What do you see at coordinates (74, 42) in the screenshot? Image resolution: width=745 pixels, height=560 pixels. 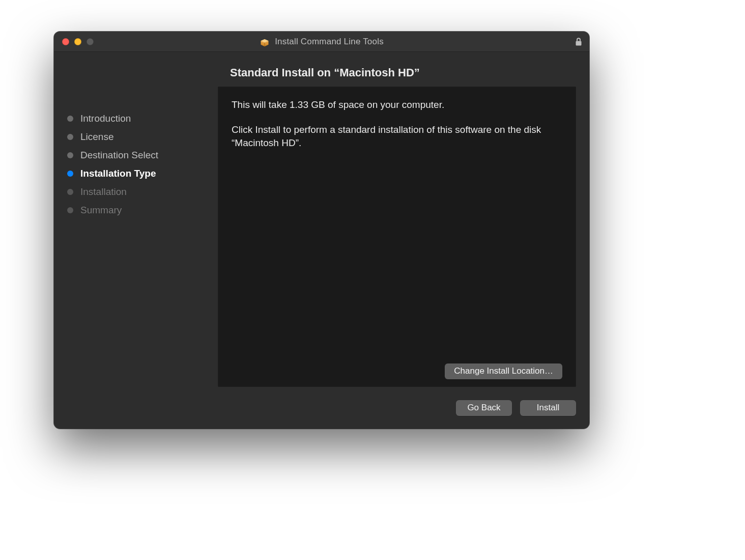 I see `traffic-lights` at bounding box center [74, 42].